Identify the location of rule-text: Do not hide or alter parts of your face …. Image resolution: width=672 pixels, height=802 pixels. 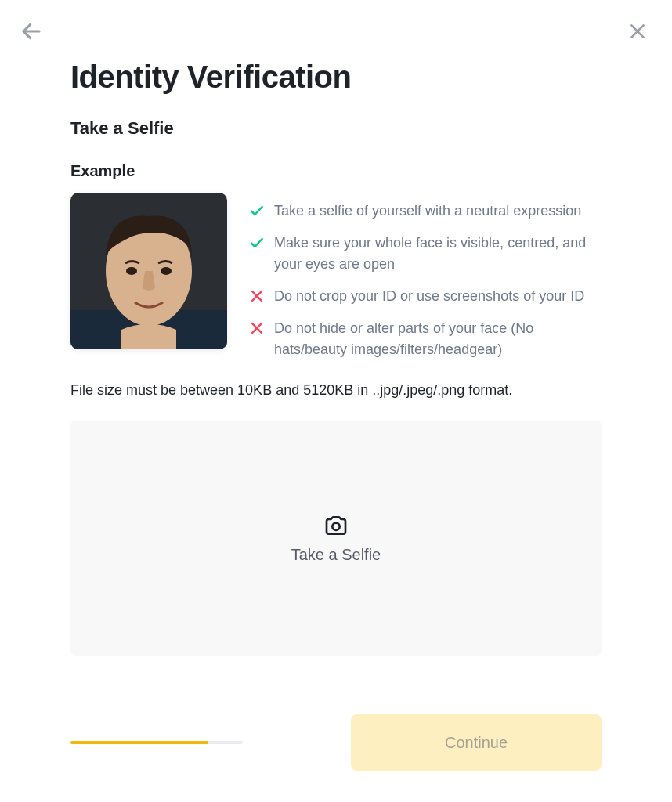
(438, 339).